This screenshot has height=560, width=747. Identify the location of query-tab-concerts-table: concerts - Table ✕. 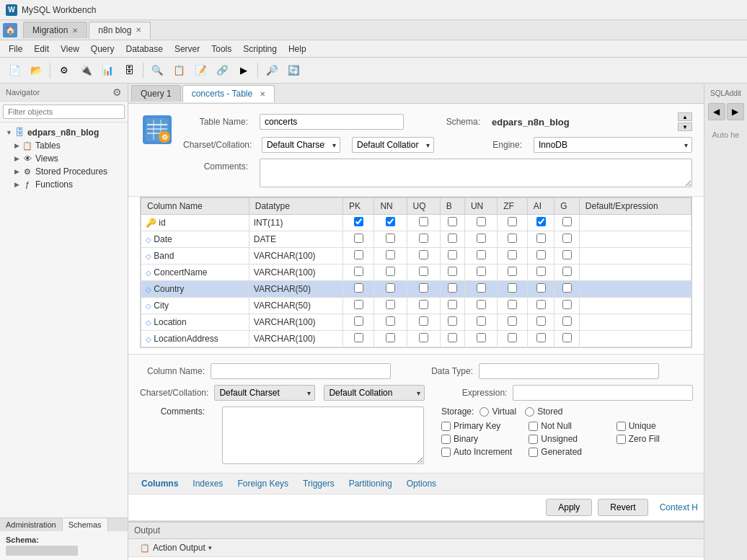
(229, 94).